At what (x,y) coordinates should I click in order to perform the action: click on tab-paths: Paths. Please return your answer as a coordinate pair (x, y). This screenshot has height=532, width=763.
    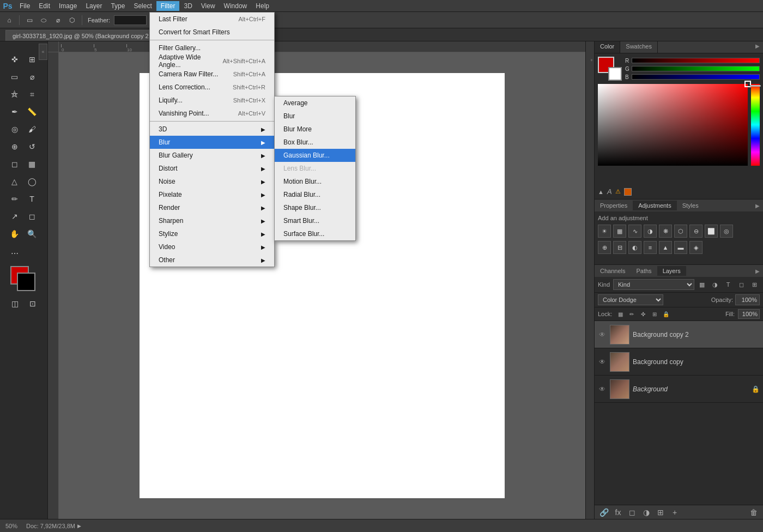
    Looking at the image, I should click on (644, 271).